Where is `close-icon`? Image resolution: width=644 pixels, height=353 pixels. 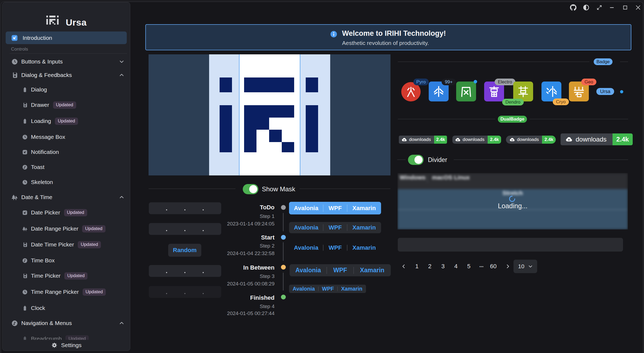
close-icon is located at coordinates (638, 8).